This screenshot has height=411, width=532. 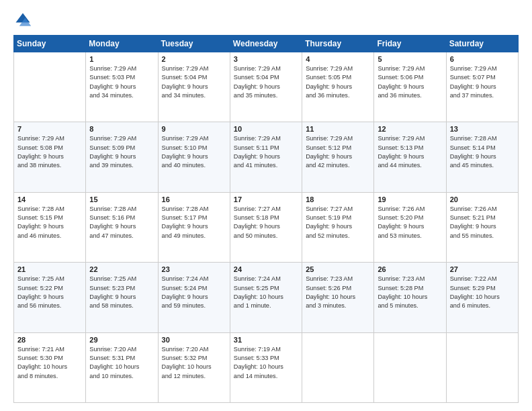 What do you see at coordinates (122, 340) in the screenshot?
I see `day-number: 29` at bounding box center [122, 340].